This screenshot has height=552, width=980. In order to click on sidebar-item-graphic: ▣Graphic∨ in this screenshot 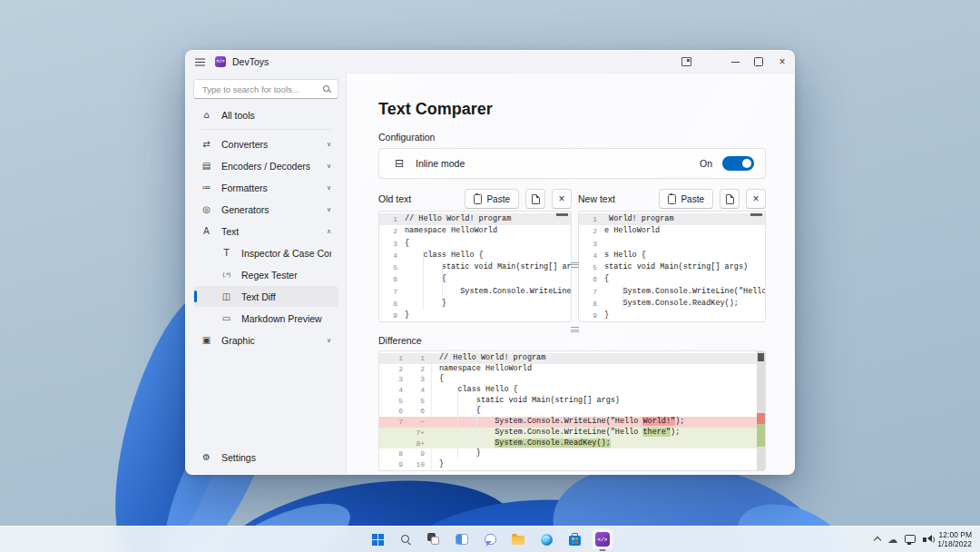, I will do `click(266, 340)`.